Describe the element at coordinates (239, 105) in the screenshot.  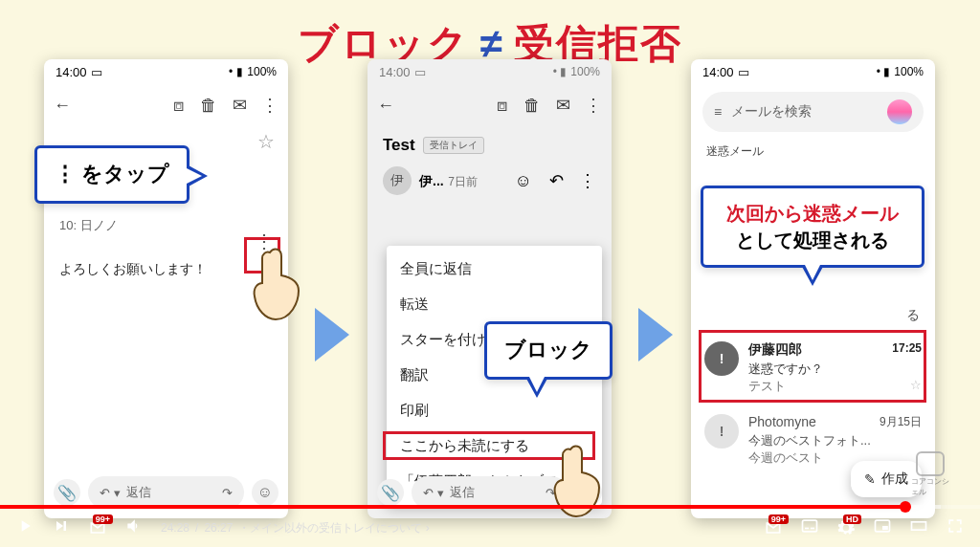
I see `mail-icon: ✉` at that location.